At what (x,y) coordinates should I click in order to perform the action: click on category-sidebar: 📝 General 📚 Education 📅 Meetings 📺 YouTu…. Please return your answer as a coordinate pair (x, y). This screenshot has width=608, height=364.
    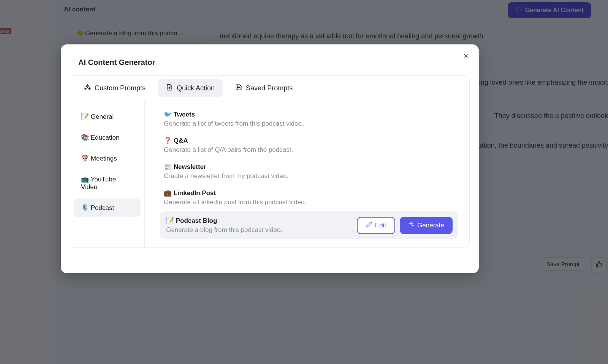
    Looking at the image, I should click on (108, 175).